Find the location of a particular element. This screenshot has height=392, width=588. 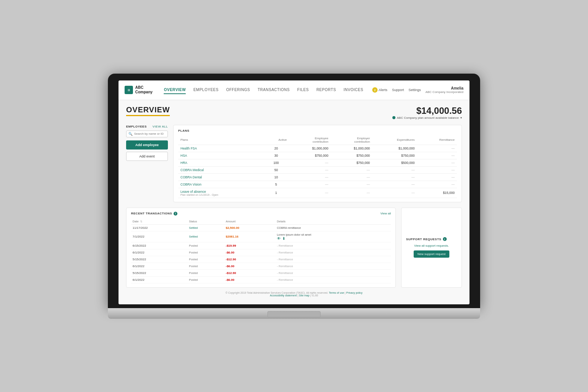

plan-name-cell: HSA is located at coordinates (221, 156).